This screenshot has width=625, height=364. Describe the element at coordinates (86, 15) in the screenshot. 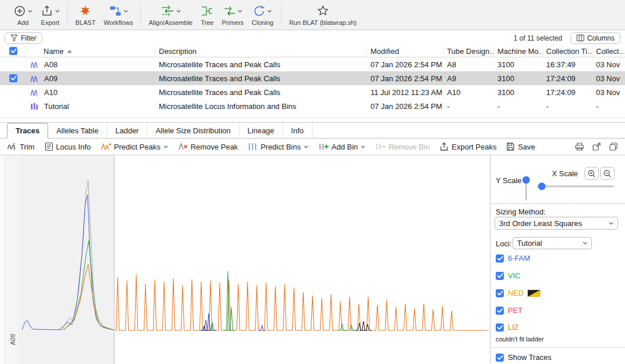

I see `toolbar-item-blast: BLAST` at that location.